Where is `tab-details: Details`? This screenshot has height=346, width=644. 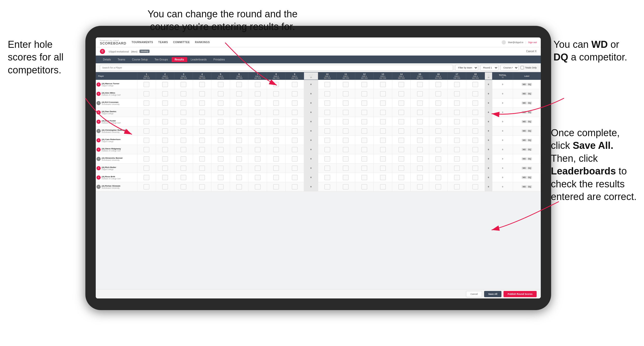
tab-details: Details is located at coordinates (107, 59).